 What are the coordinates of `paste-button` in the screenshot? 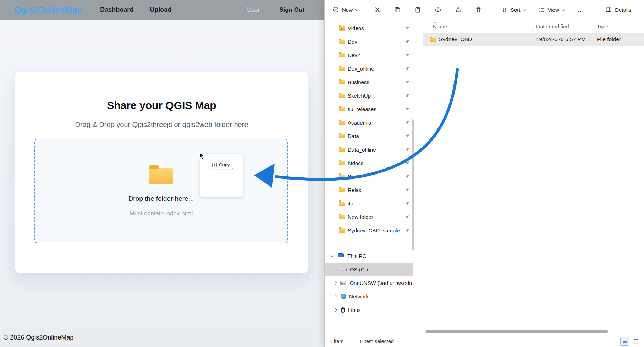 It's located at (418, 10).